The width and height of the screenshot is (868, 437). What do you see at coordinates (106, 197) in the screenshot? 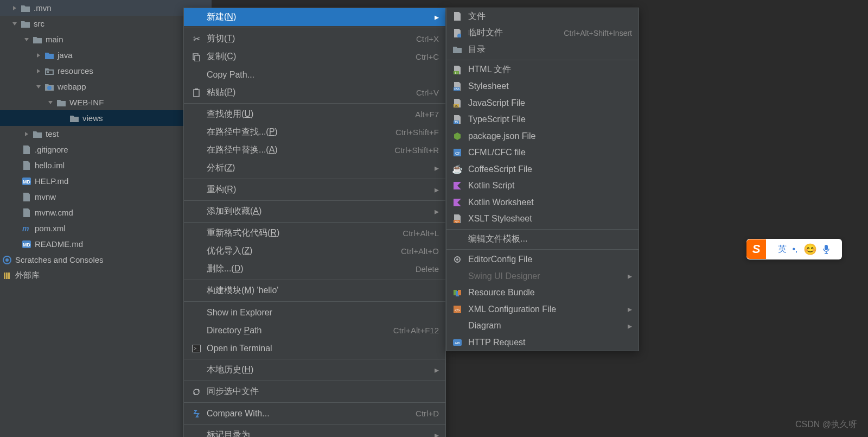
I see `tree-node-mvnw: mvnw` at bounding box center [106, 197].